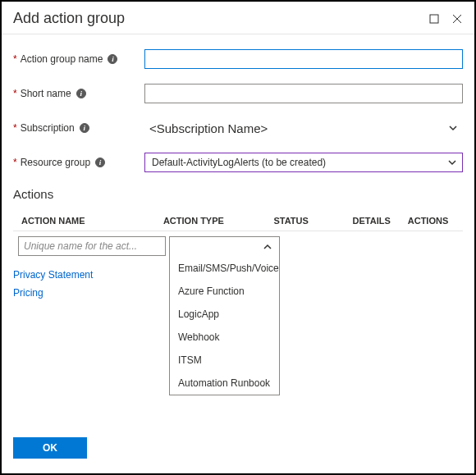 The height and width of the screenshot is (475, 476). I want to click on label-text: Subscription, so click(48, 128).